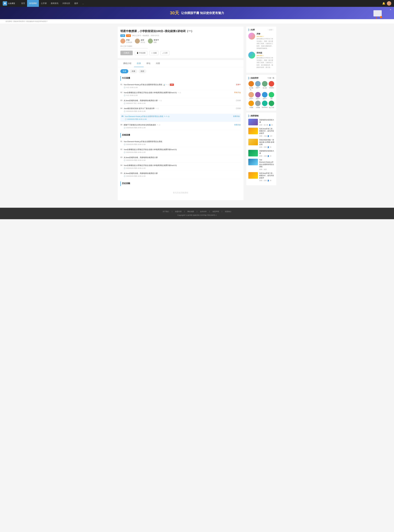 The height and width of the screenshot is (532, 394). Describe the element at coordinates (265, 55) in the screenshot. I see `teacher-stars-2: ★★★★☆` at that location.